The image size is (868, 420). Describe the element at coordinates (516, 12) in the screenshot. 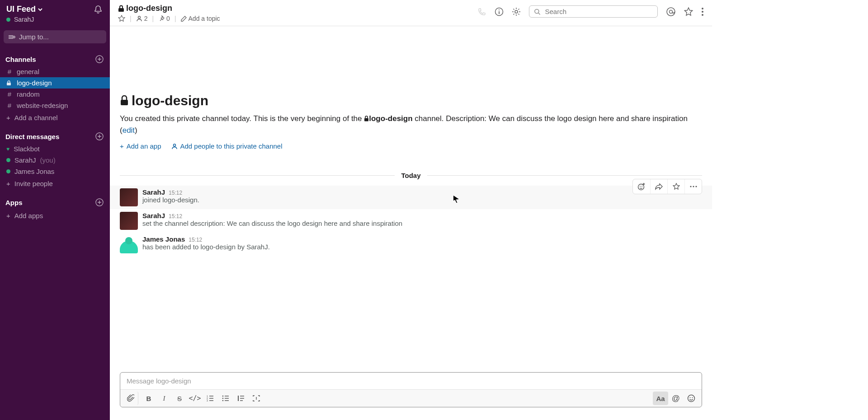

I see `gear-icon` at that location.